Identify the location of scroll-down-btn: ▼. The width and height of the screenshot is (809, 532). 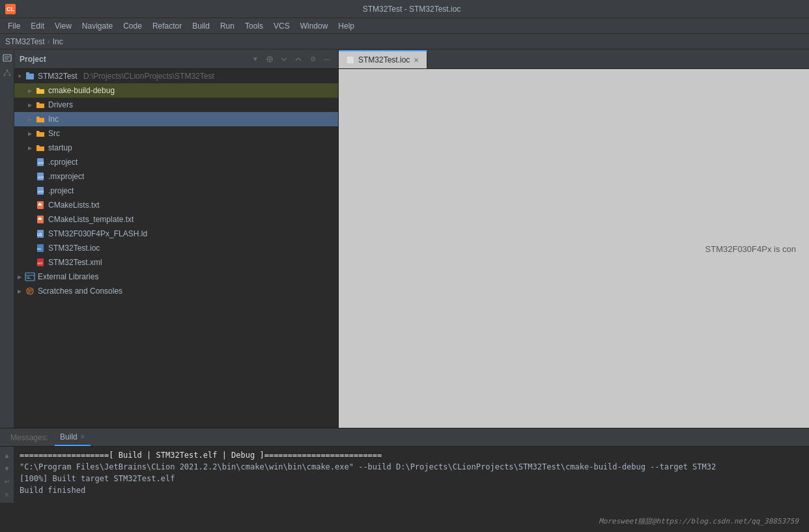
(7, 468).